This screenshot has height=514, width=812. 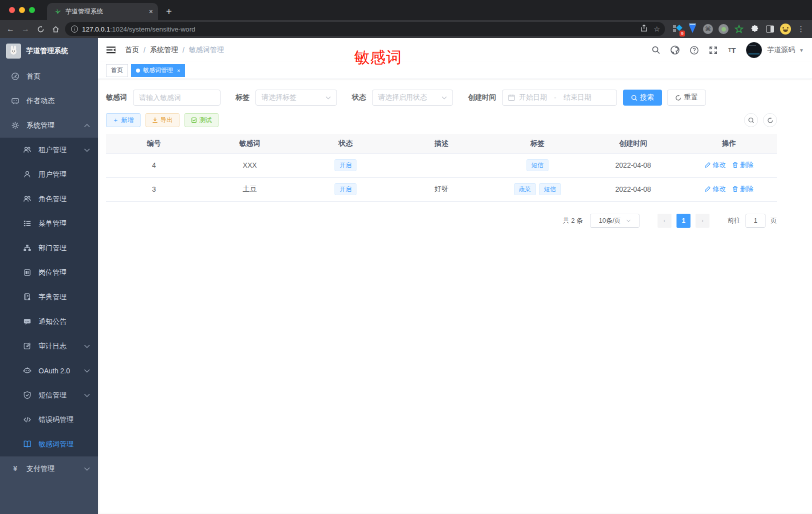 I want to click on minimize-window-button, so click(x=22, y=10).